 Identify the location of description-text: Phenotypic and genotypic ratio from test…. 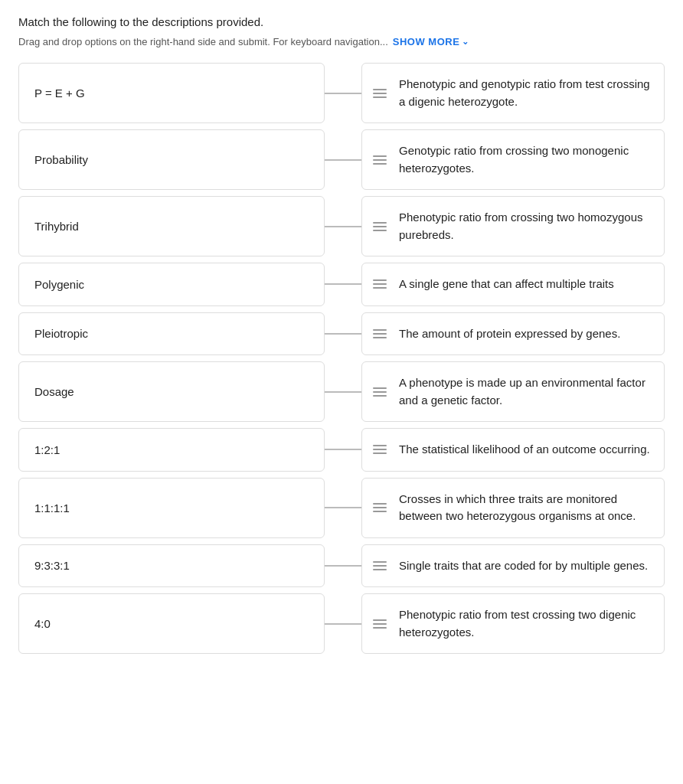
(525, 93).